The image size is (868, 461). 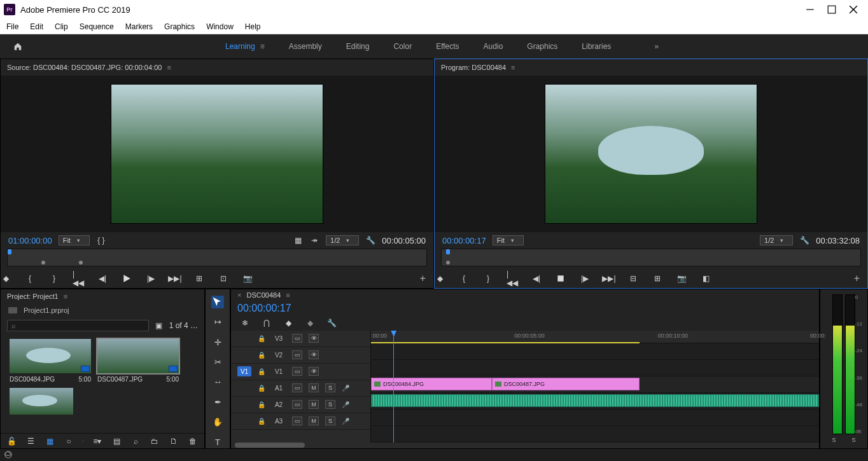 I want to click on menu-file: File, so click(x=13, y=27).